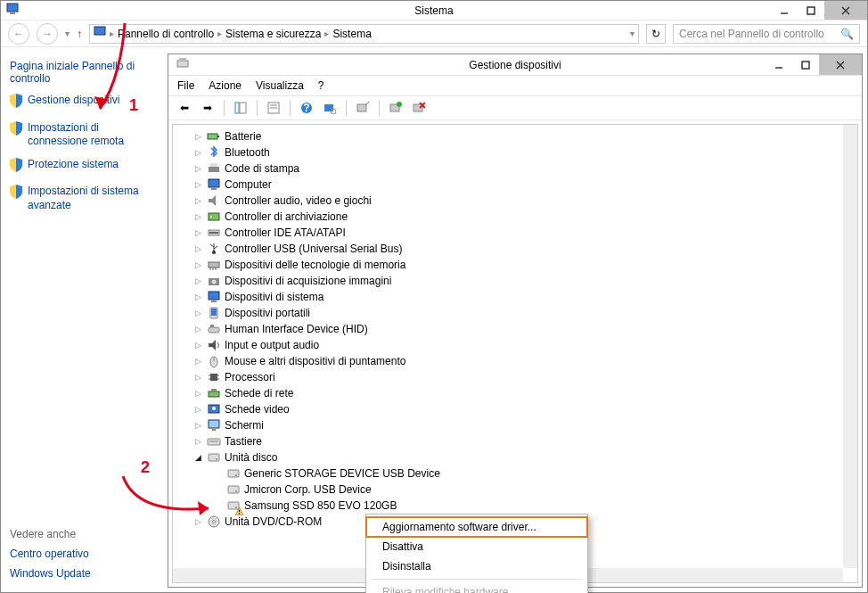 The width and height of the screenshot is (868, 593). What do you see at coordinates (84, 136) in the screenshot?
I see `sidebar-link-connessione-remota: Impostazioni di connessione remota` at bounding box center [84, 136].